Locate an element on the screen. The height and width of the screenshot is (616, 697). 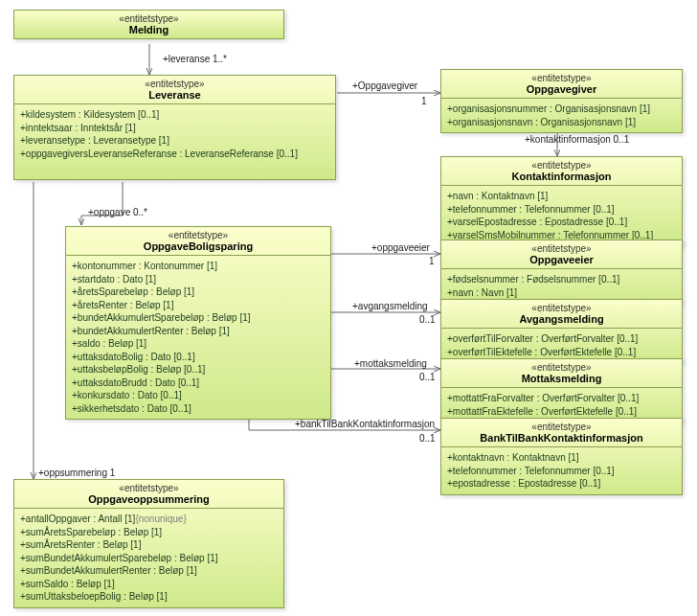
edge-avgang-m: 0..1 is located at coordinates (427, 320).